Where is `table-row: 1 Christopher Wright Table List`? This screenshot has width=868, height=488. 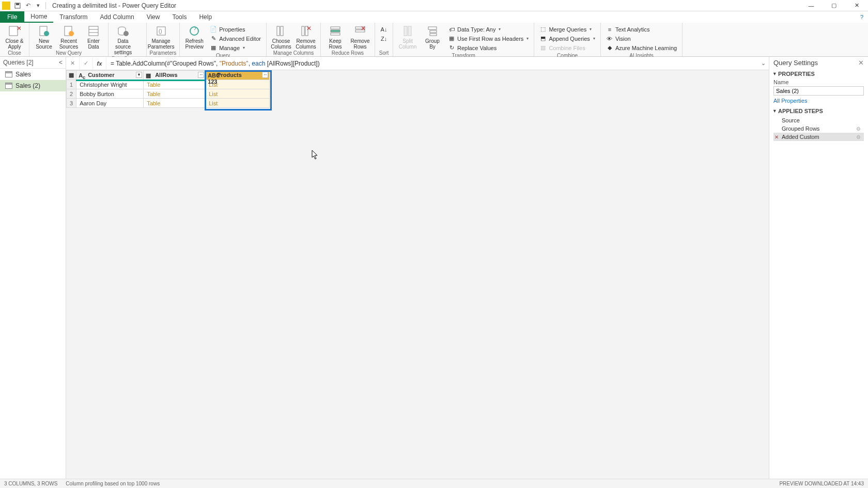 table-row: 1 Christopher Wright Table List is located at coordinates (168, 85).